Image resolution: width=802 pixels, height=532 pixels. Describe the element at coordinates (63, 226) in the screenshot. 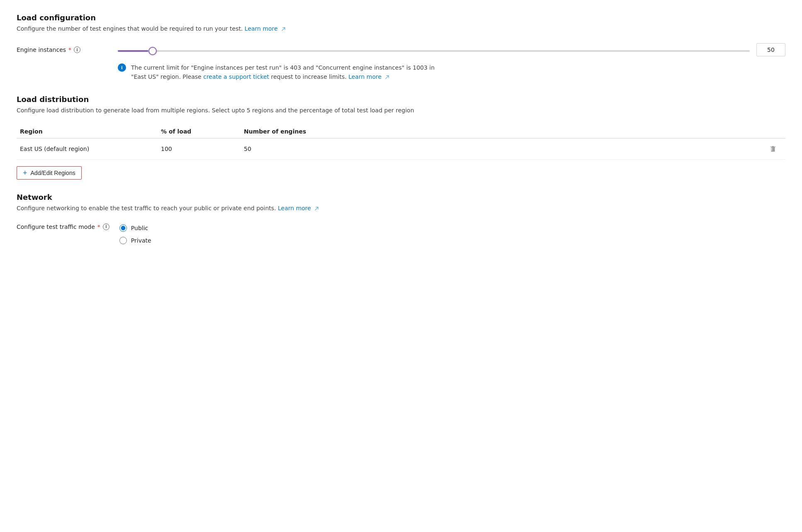

I see `traffic-mode-label: Configure test traffic mode * i` at that location.